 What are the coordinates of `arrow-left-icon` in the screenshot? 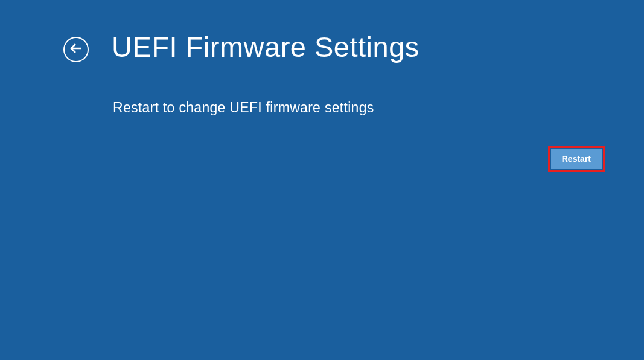 It's located at (76, 50).